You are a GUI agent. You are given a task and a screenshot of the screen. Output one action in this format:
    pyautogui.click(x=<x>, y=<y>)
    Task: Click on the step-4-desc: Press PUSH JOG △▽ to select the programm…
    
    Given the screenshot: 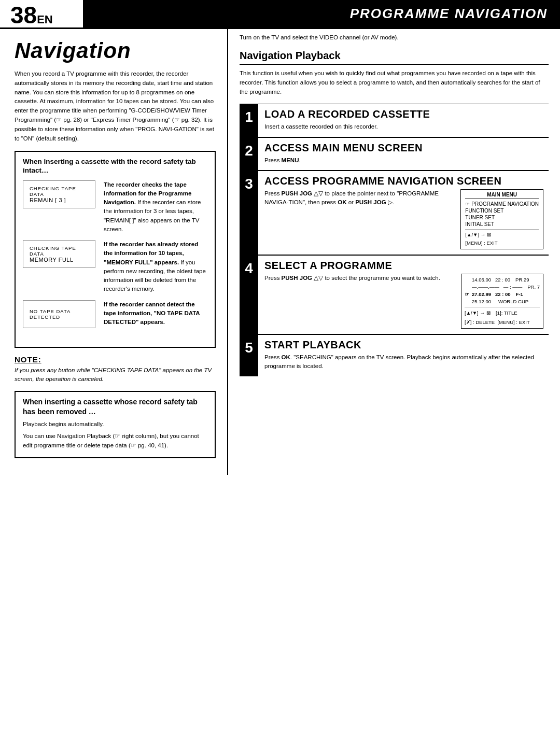 What is the action you would take?
    pyautogui.click(x=361, y=278)
    